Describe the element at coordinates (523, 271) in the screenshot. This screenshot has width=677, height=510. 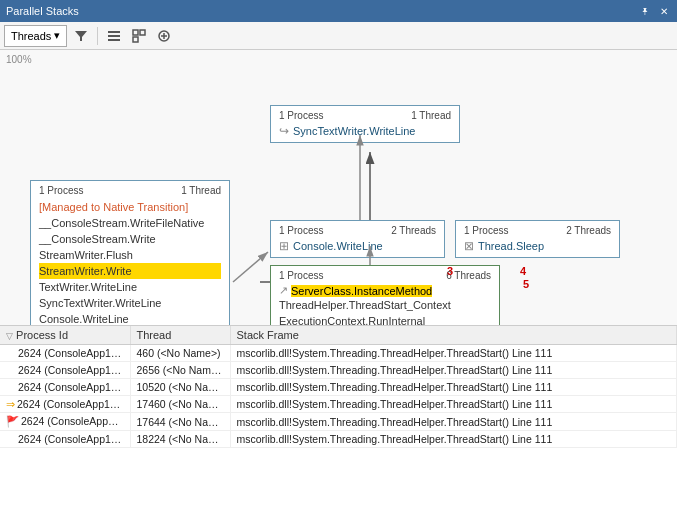
I see `label-4: 4` at that location.